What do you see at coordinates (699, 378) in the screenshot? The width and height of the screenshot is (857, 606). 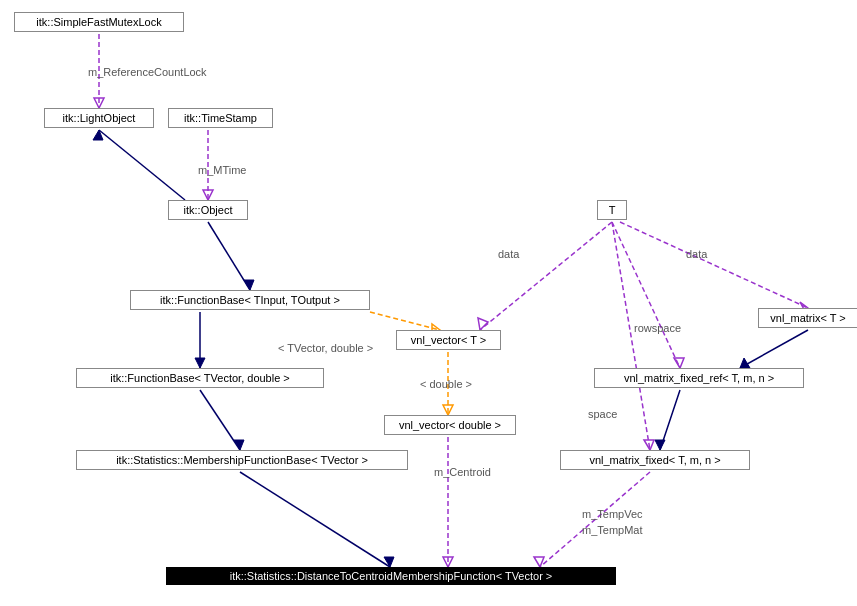 I see `node-vnl-matrix-fixed-ref: vnl_matrix_fixed_ref< T, m, n >` at bounding box center [699, 378].